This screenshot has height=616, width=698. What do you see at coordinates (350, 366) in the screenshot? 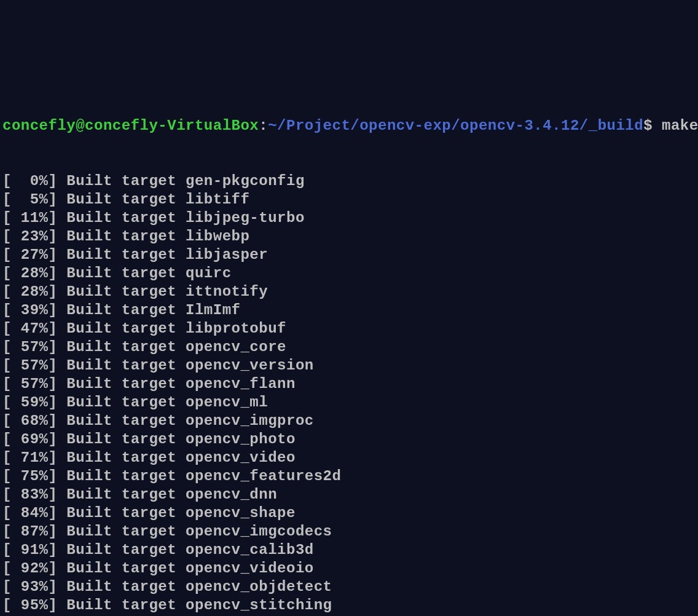
I see `build-line: [ 57%] Built target opencv_version` at bounding box center [350, 366].